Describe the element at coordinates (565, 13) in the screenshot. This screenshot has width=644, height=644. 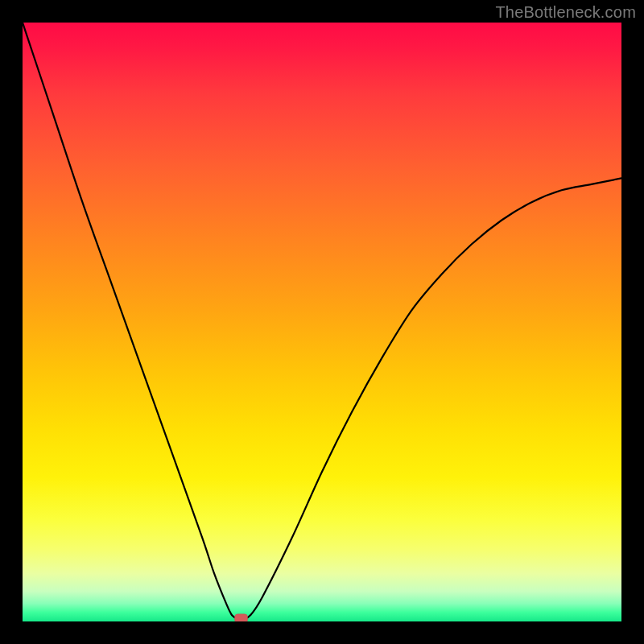
I see `watermark-text: TheBottleneck.com` at that location.